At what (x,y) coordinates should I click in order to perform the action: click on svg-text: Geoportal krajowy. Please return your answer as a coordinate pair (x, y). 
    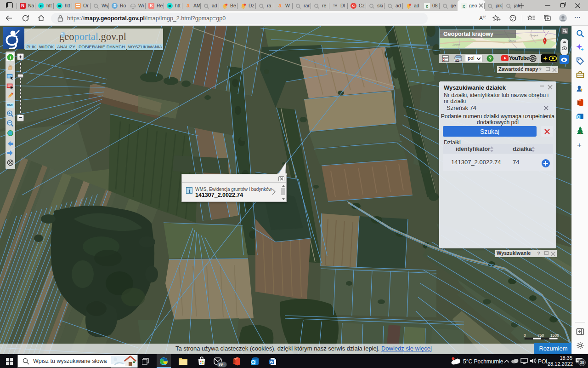
    Looking at the image, I should click on (469, 34).